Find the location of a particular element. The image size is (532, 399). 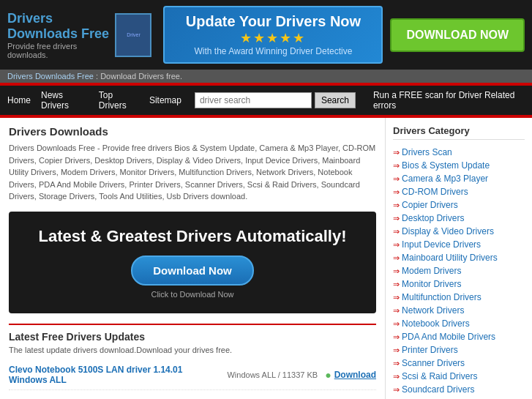

sidebar-list-item: Storage Drivers is located at coordinates (459, 398).